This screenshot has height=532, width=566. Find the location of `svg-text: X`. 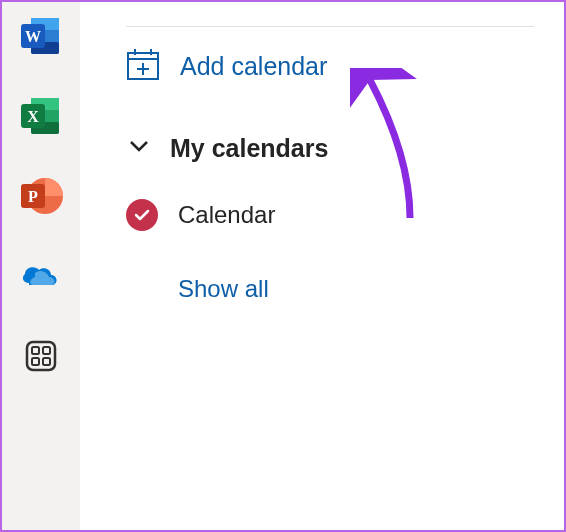

svg-text: X is located at coordinates (33, 116).